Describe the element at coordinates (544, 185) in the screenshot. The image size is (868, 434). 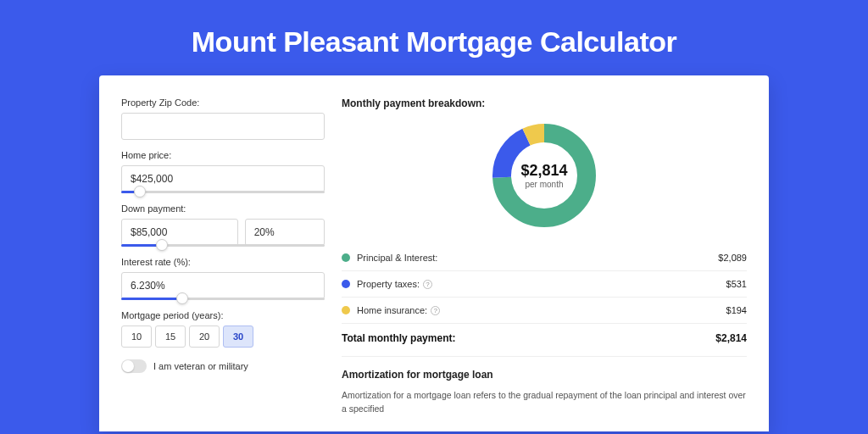
I see `donut-sub: per month` at that location.